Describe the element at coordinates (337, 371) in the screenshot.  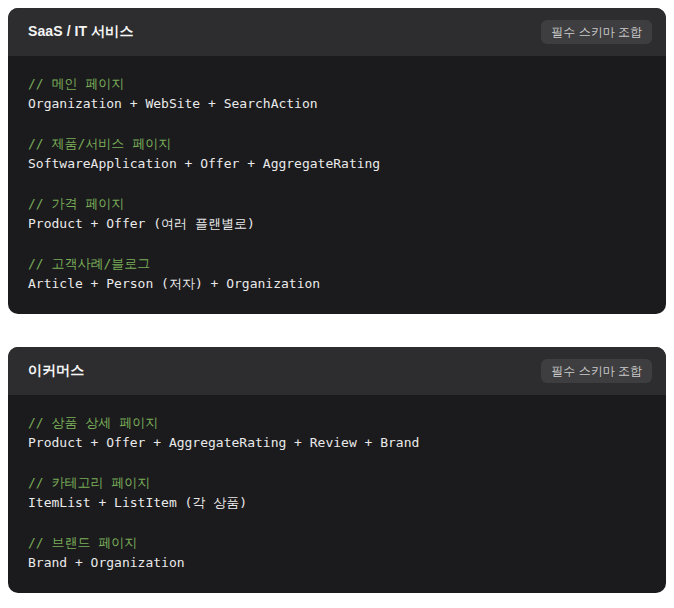
I see `card-header: 이커머스 필수 스키마 조합` at that location.